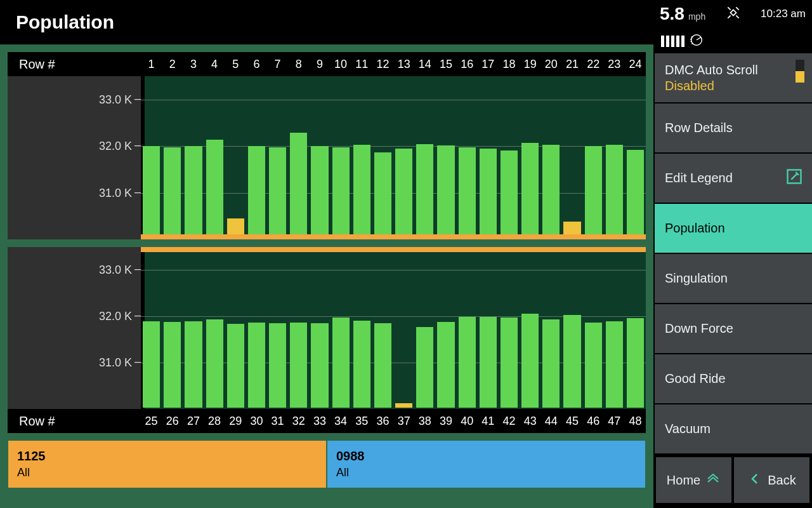  I want to click on back-button: Back, so click(771, 480).